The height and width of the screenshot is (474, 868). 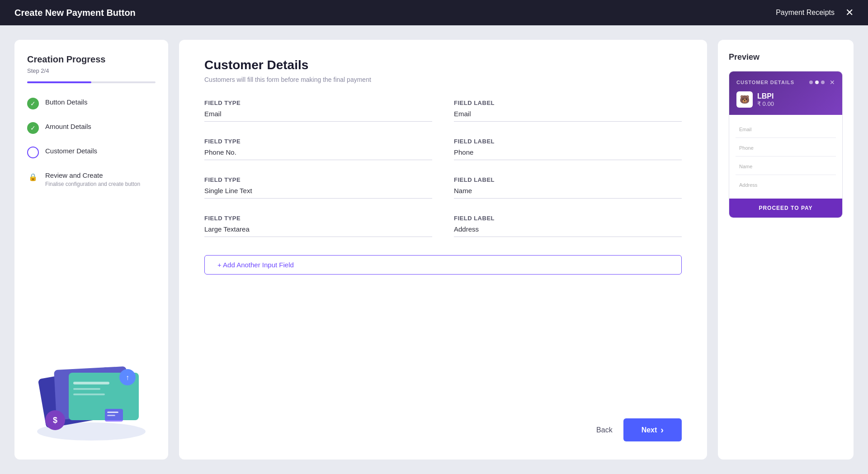 What do you see at coordinates (33, 104) in the screenshot?
I see `step-check-icon-1: ✓` at bounding box center [33, 104].